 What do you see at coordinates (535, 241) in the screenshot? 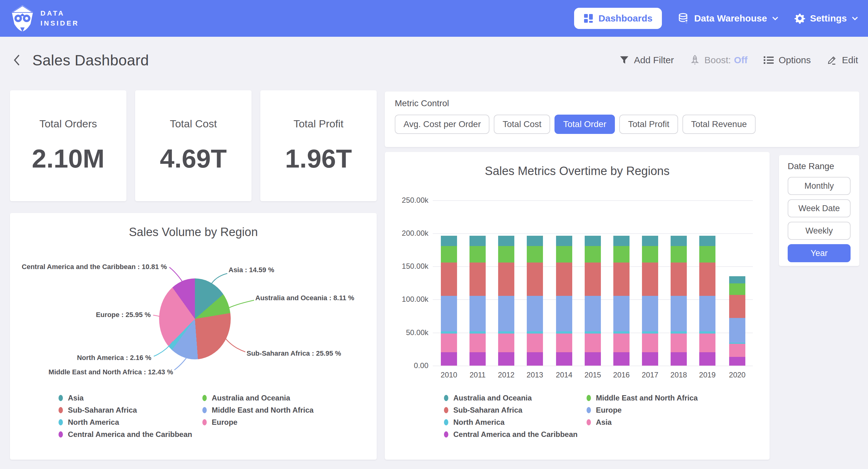
I see `bar-segment-2013-australia-and-oceania` at bounding box center [535, 241].